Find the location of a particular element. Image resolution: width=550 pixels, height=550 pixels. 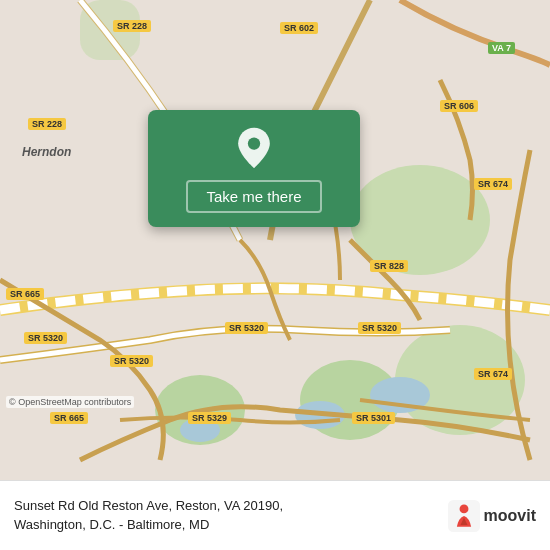

address-text: Sunset Rd Old Reston Ave, Reston, VA 201… is located at coordinates (226, 515).